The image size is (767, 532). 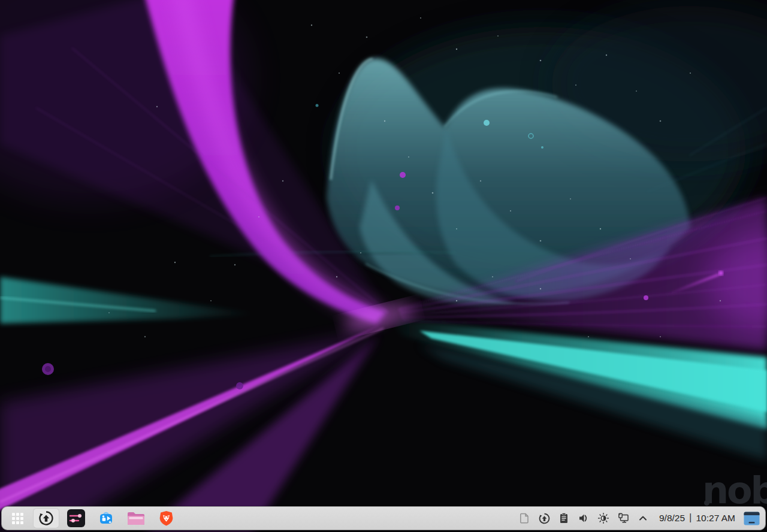 I want to click on digital-clock: 9/8/25 | 10:27 AM, so click(x=697, y=518).